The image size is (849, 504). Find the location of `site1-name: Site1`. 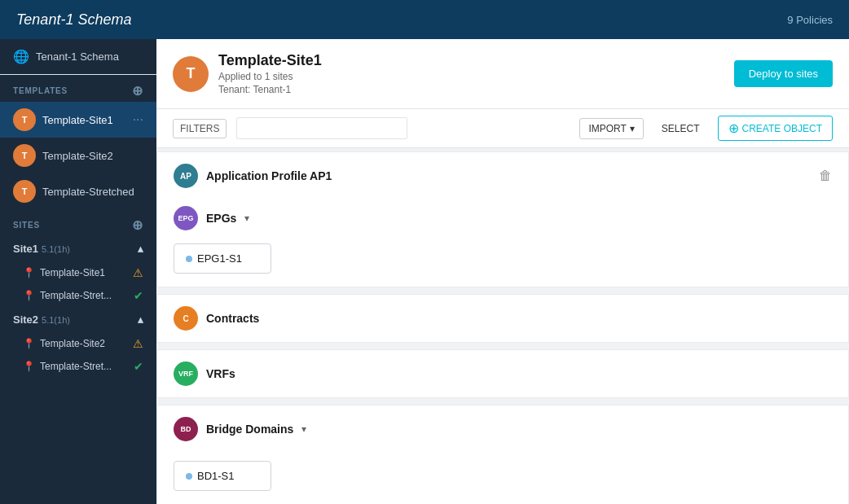

site1-name: Site1 is located at coordinates (26, 249).